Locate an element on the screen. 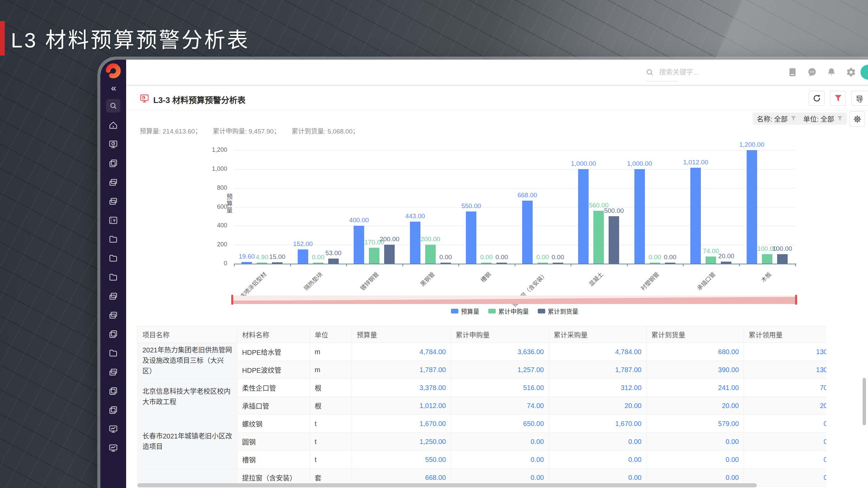 Image resolution: width=868 pixels, height=488 pixels. refresh-button is located at coordinates (816, 98).